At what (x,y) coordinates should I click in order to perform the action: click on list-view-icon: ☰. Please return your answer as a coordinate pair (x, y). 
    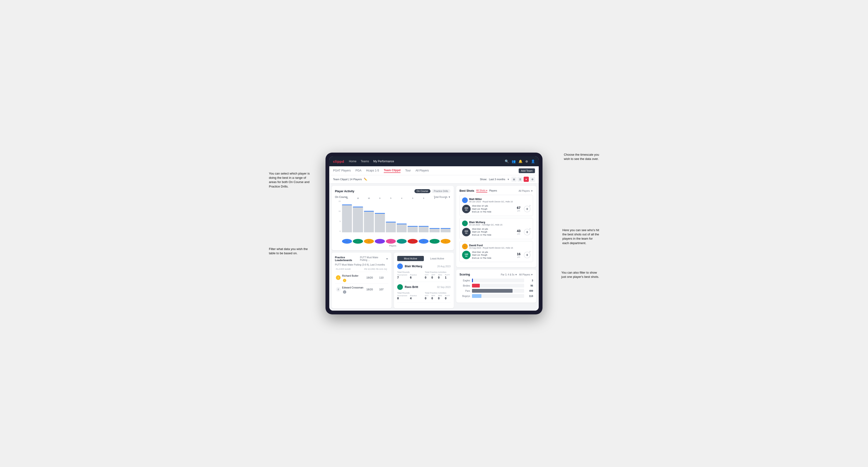
    Looking at the image, I should click on (520, 179).